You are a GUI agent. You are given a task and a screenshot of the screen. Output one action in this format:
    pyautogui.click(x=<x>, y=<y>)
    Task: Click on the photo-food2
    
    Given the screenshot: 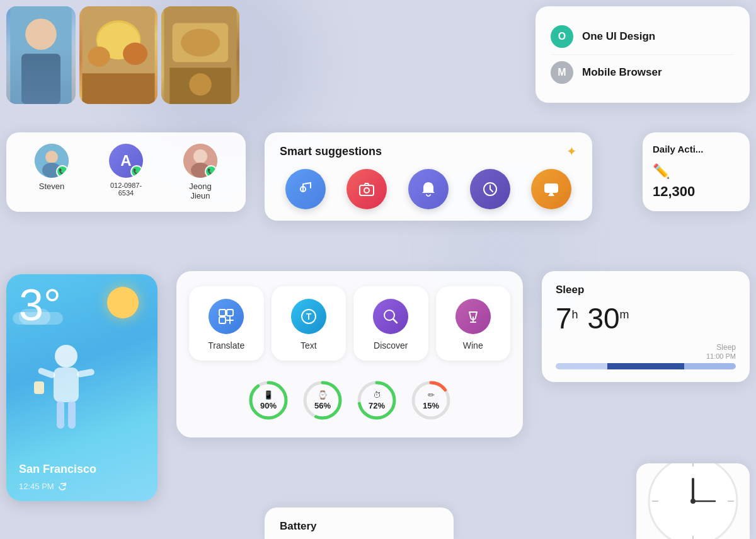 What is the action you would take?
    pyautogui.click(x=200, y=55)
    